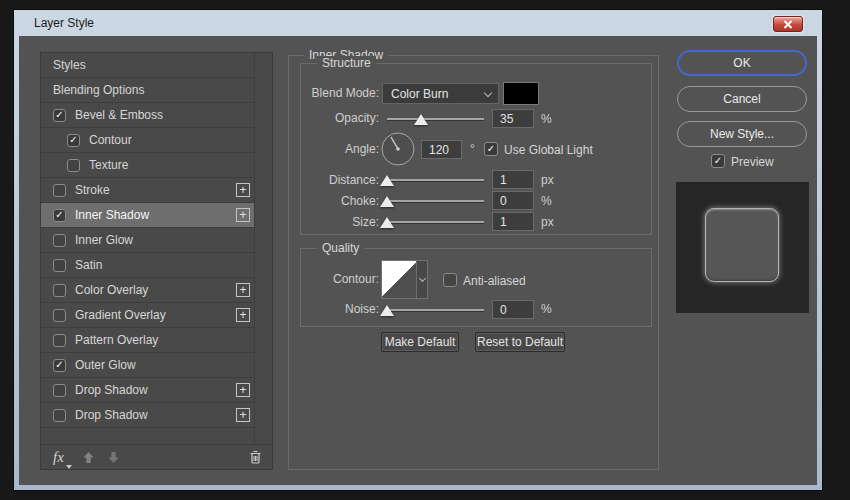  What do you see at coordinates (148, 140) in the screenshot?
I see `sidebar-item-contour: ✓Contour` at bounding box center [148, 140].